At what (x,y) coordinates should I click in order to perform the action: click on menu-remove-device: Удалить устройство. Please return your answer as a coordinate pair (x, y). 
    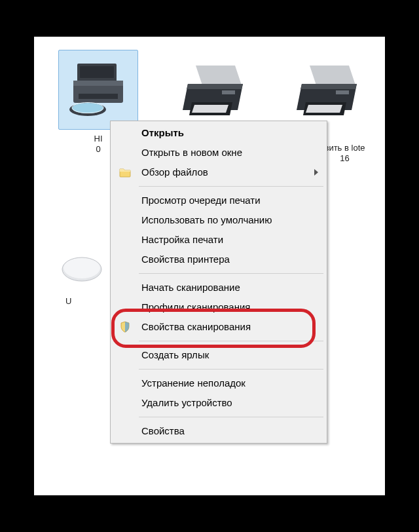
    Looking at the image, I should click on (219, 403).